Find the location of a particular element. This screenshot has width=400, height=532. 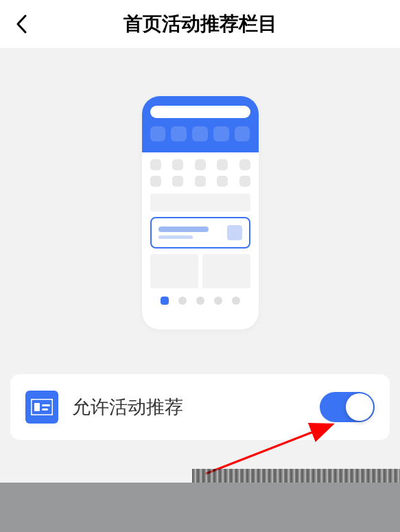

bottom-bar is located at coordinates (200, 507).